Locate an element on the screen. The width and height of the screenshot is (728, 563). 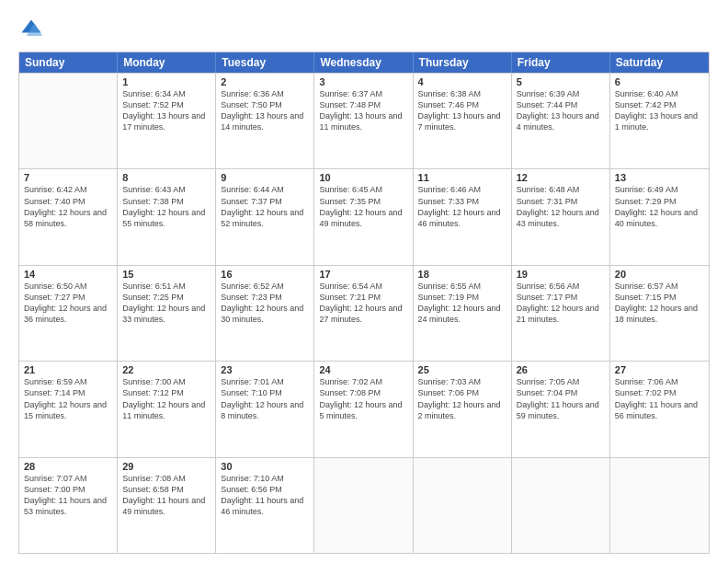
day-cell-11: 11Sunrise: 6:46 AMSunset: 7:33 PMDayligh… is located at coordinates (463, 217).